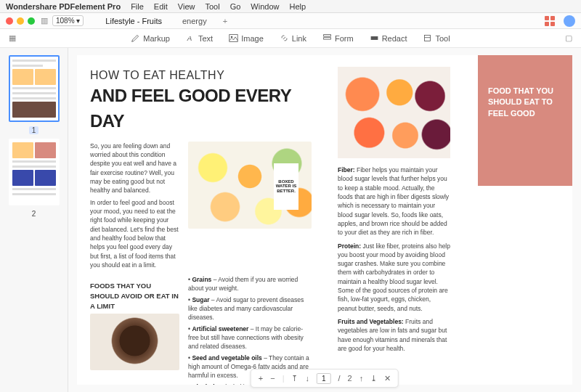  What do you see at coordinates (250, 185) in the screenshot?
I see `citrus-image: BOXED WATER IS BETTER.` at bounding box center [250, 185].